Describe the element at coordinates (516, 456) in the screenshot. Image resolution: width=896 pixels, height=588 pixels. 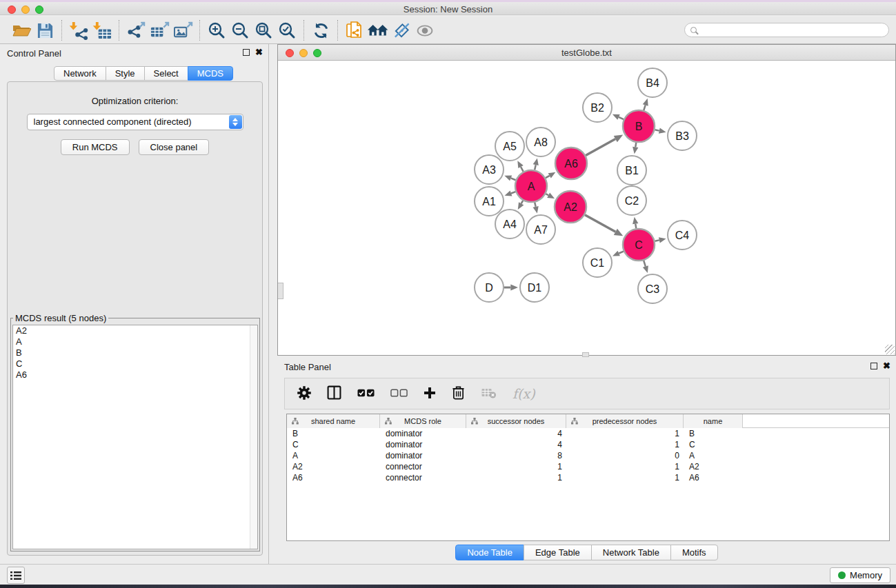
I see `table-cell: 8` at that location.